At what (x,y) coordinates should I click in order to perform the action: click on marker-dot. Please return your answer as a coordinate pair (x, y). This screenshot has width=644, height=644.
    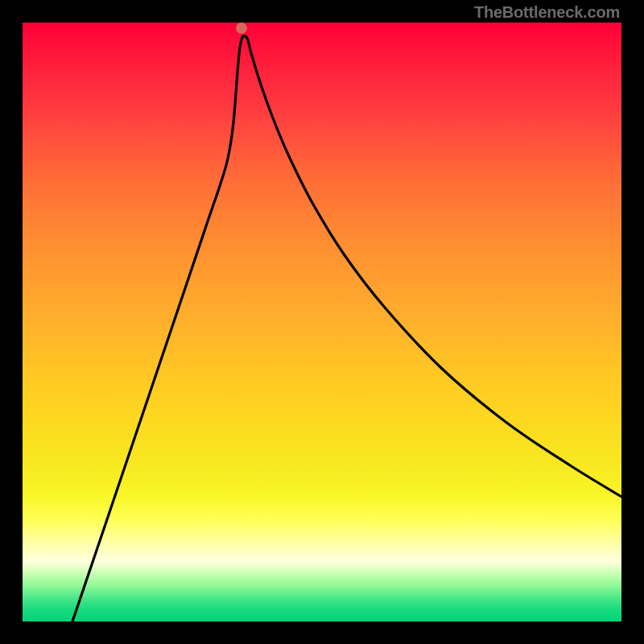
    Looking at the image, I should click on (242, 28).